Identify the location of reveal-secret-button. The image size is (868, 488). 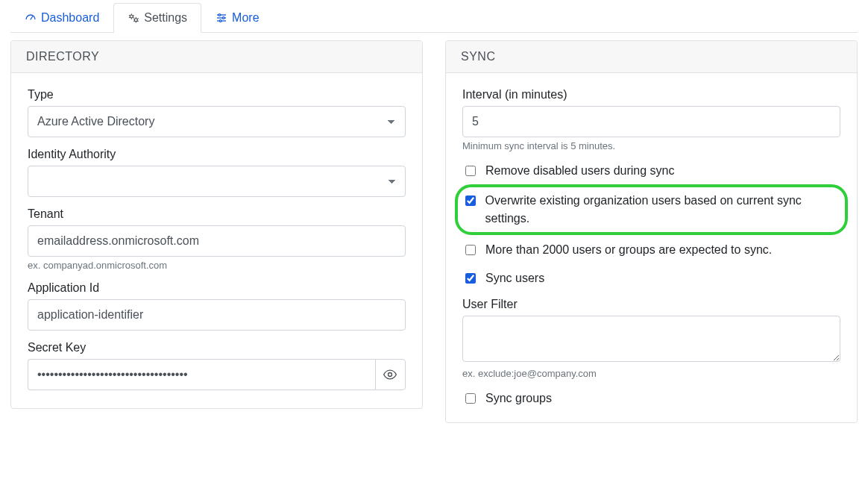
(391, 375).